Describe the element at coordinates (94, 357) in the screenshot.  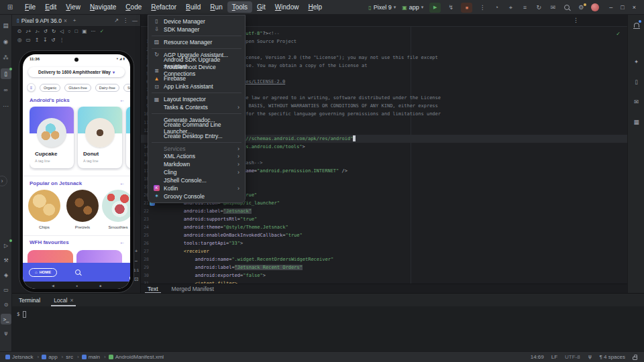
I see `breadcrumb-item: main ›` at that location.